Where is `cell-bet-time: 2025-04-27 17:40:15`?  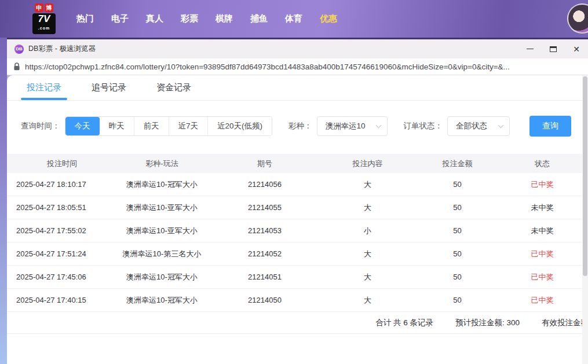
cell-bet-time: 2025-04-27 17:40:15 is located at coordinates (62, 300).